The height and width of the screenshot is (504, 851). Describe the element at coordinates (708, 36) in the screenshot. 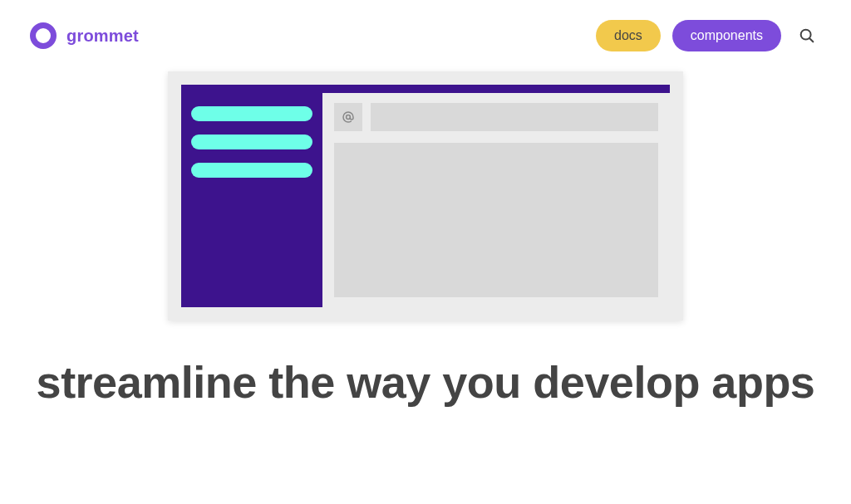

I see `top-nav: docs components` at that location.